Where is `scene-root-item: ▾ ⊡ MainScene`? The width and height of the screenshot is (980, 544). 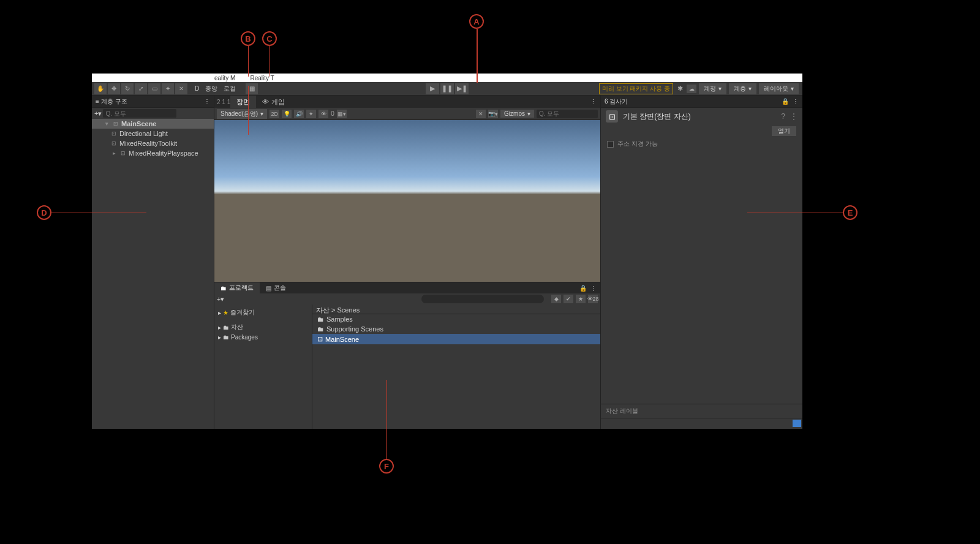 scene-root-item: ▾ ⊡ MainScene is located at coordinates (153, 124).